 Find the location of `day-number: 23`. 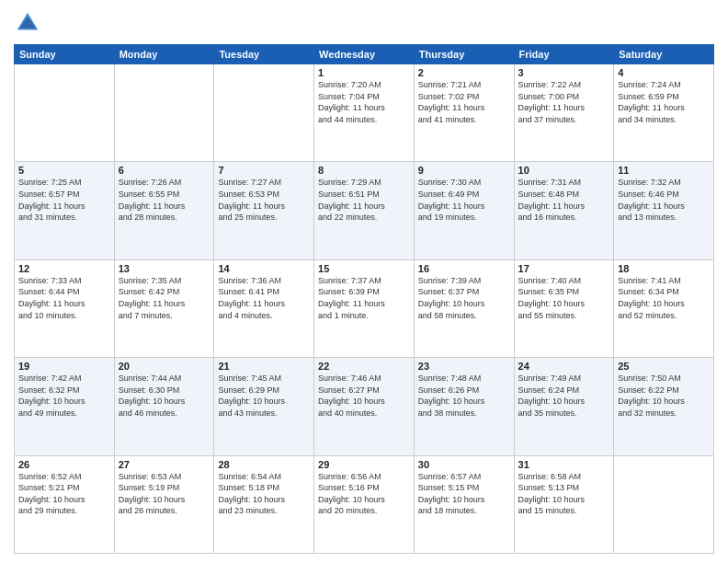

day-number: 23 is located at coordinates (464, 366).